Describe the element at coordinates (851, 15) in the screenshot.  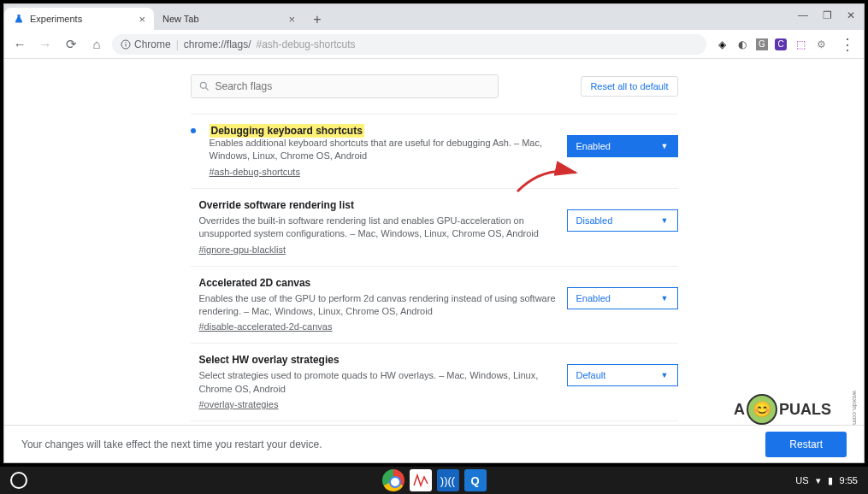
I see `close-window-icon: ✕` at that location.